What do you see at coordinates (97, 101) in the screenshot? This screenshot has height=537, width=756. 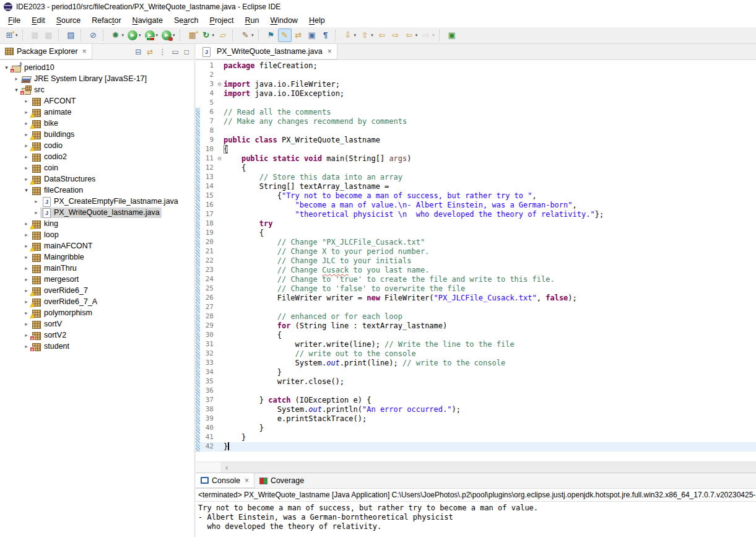 I see `tree-item-AFCONT: ▸AFCONT` at bounding box center [97, 101].